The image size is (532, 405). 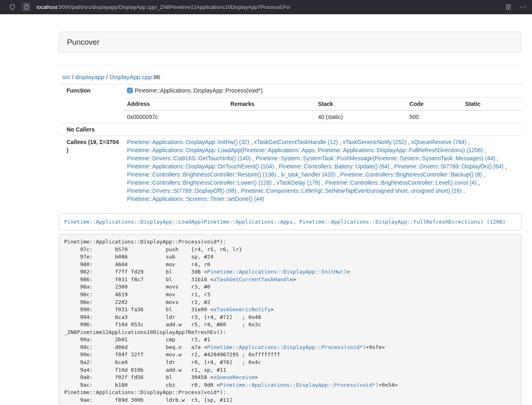 I want to click on callees-row: Callees (19, Σ=3704 ) Pinetime::Applicat…, so click(x=290, y=170).